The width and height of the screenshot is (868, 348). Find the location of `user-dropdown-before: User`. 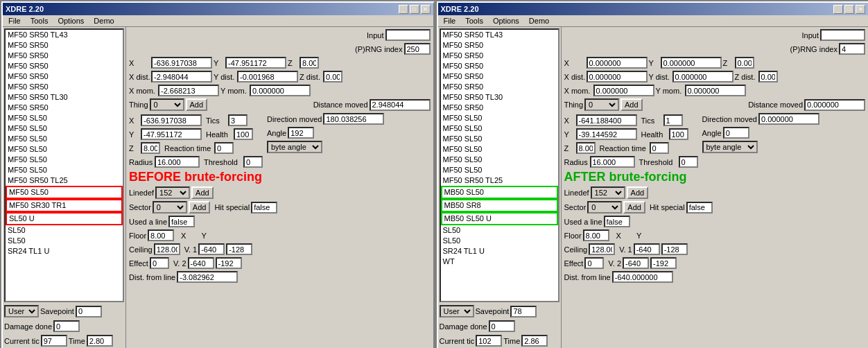

user-dropdown-before: User is located at coordinates (21, 311).